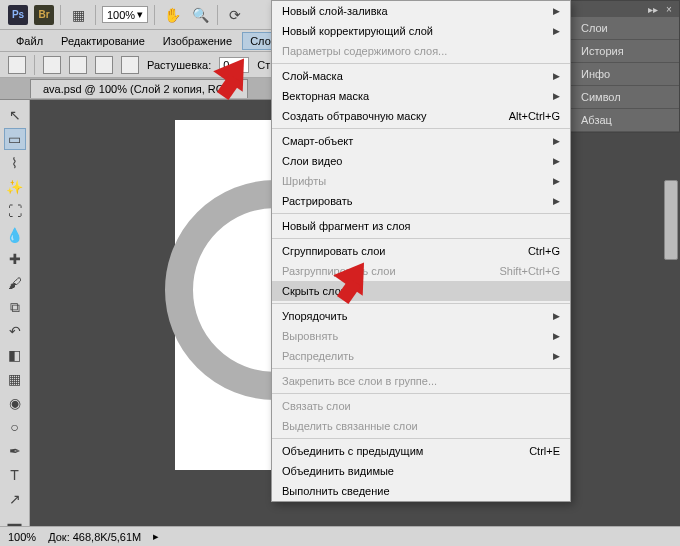  I want to click on shortcut: Alt+Ctrl+G, so click(534, 116).